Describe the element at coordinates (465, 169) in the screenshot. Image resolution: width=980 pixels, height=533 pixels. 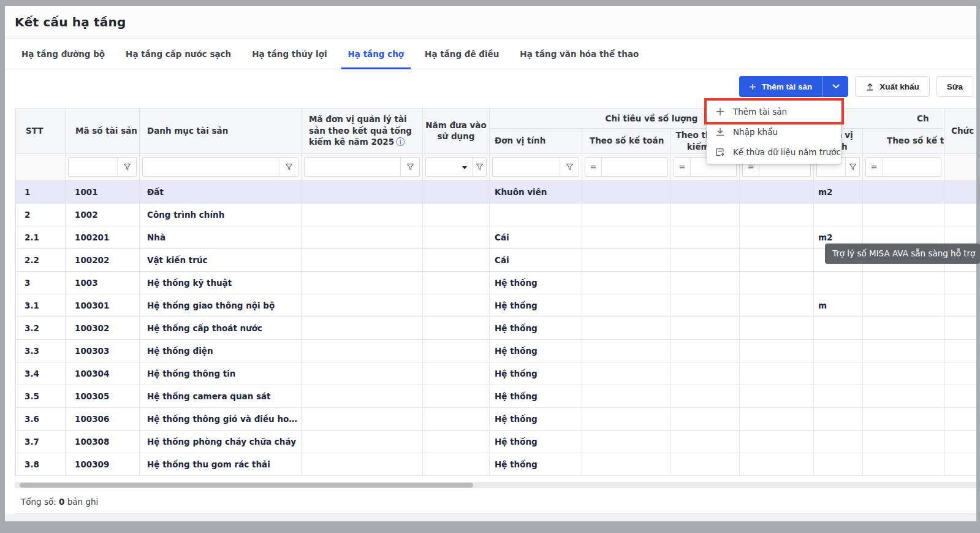
I see `dropdown-caret-icon` at that location.